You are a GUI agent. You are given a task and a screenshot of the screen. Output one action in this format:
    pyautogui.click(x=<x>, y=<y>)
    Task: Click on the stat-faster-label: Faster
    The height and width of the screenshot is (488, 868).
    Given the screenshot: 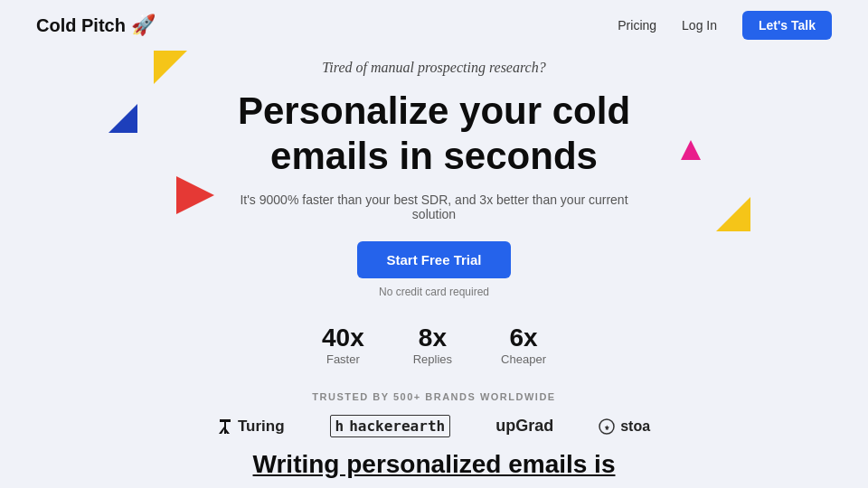 What is the action you would take?
    pyautogui.click(x=344, y=360)
    